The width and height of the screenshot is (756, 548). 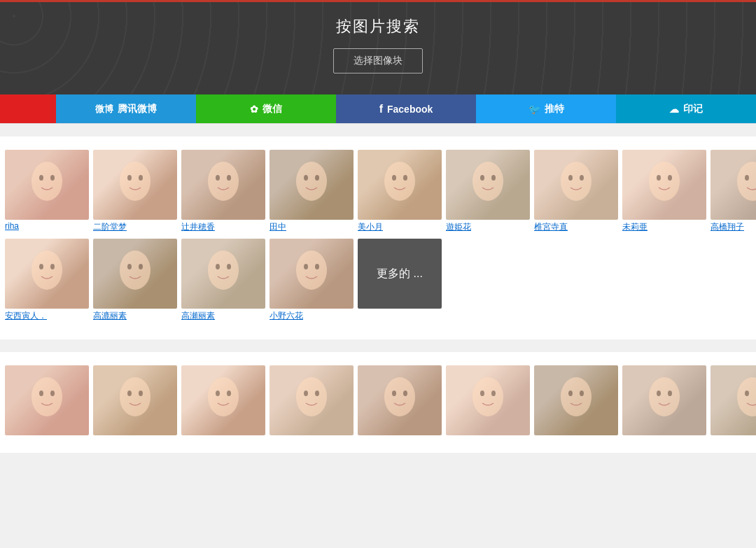 I want to click on select-image-button: 选择图像块, so click(x=378, y=61).